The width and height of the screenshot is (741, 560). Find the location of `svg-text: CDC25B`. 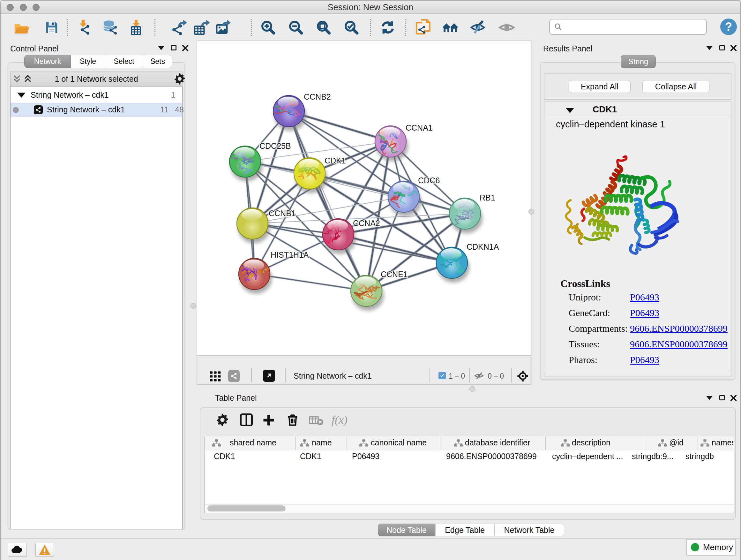

svg-text: CDC25B is located at coordinates (275, 146).